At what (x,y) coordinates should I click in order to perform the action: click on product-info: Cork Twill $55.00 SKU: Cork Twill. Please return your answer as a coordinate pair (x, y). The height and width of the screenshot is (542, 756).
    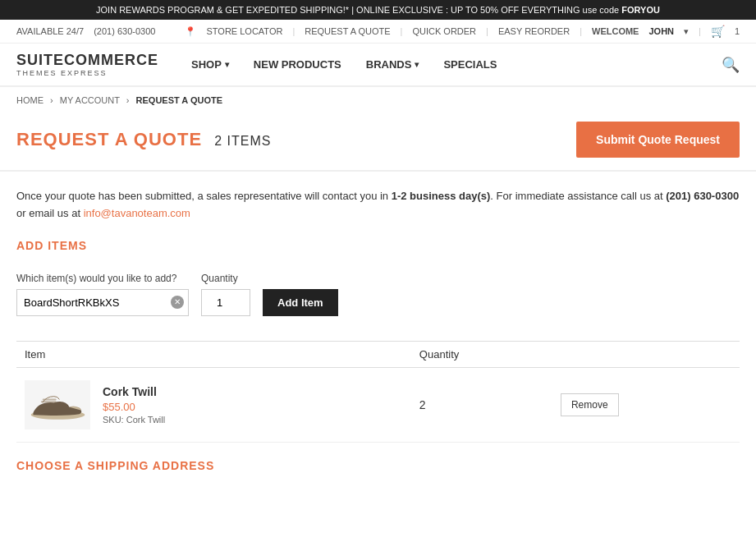
    Looking at the image, I should click on (213, 405).